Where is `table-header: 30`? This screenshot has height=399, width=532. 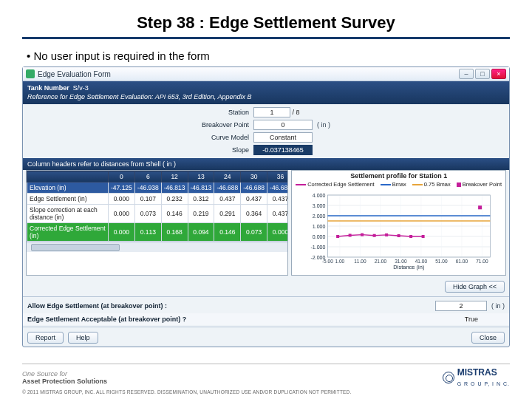
table-header: 30 is located at coordinates (254, 177).